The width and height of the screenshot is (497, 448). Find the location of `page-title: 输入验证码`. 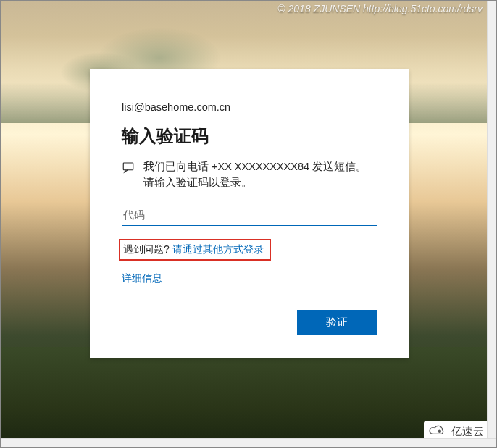

page-title: 输入验证码 is located at coordinates (249, 136).